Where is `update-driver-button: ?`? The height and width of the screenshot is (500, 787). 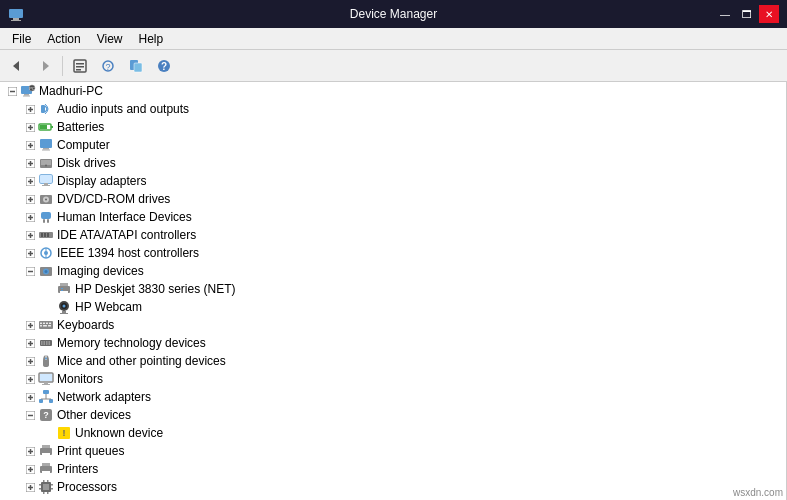 update-driver-button: ? is located at coordinates (108, 66).